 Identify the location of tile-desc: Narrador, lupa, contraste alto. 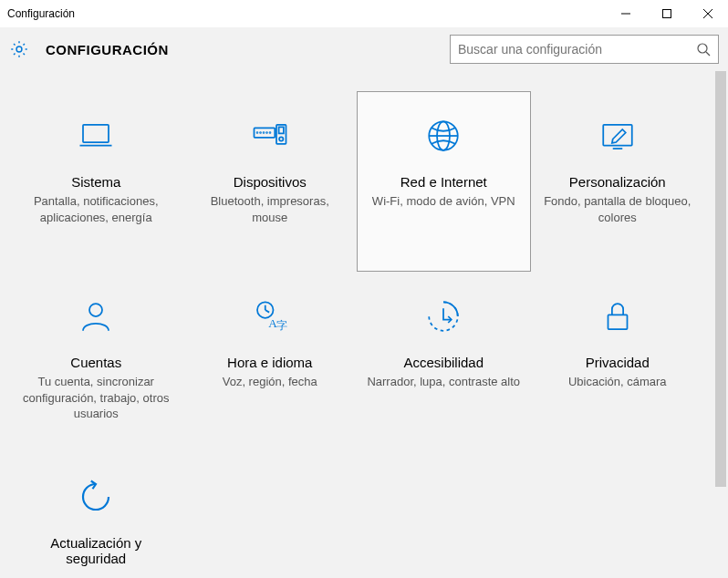
(443, 382).